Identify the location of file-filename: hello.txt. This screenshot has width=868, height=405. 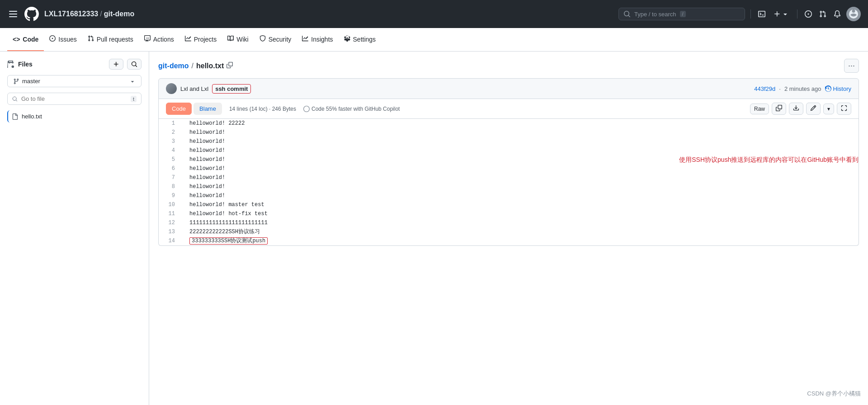
(210, 66).